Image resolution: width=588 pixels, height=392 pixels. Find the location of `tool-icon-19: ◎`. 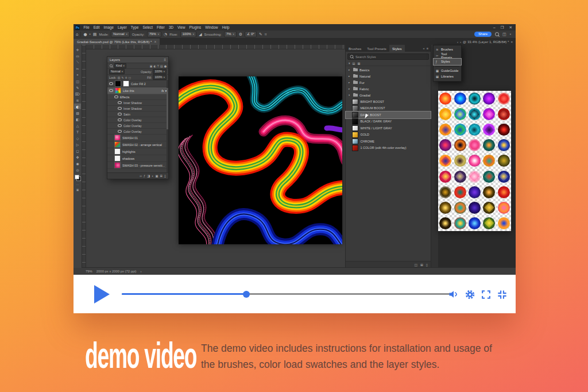

tool-icon-19: ◎ is located at coordinates (78, 170).